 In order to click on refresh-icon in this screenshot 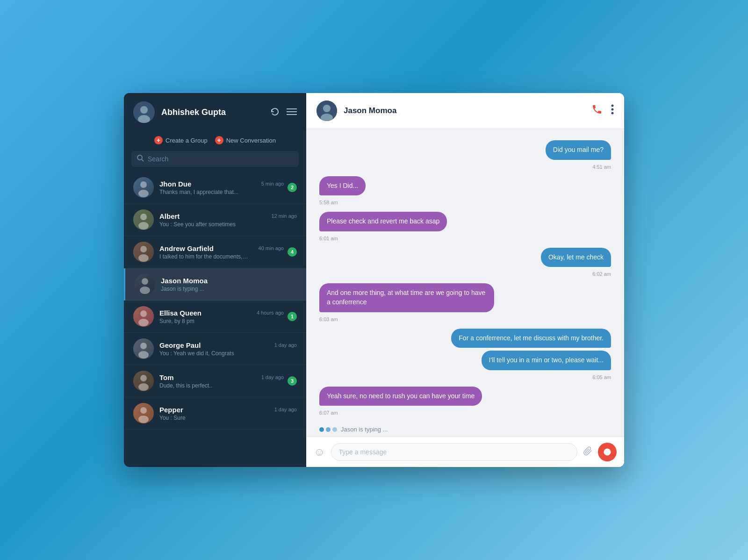, I will do `click(275, 112)`.